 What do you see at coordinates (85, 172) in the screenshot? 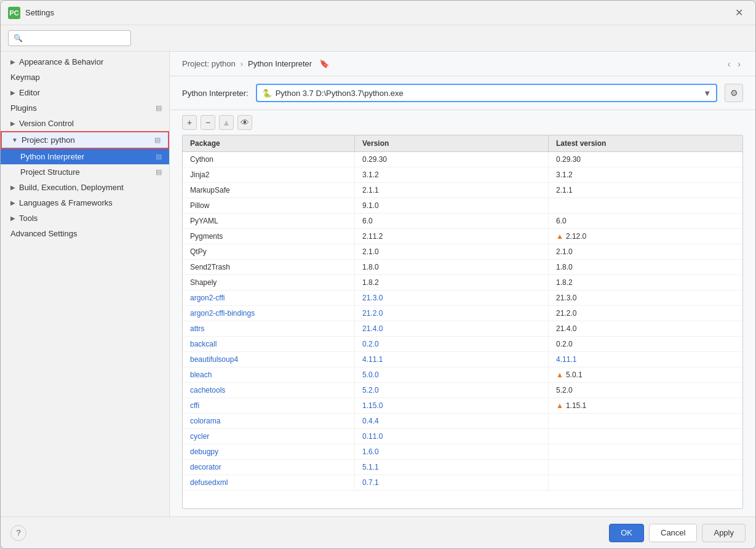
I see `sidebar-item-project-structure: Project Structure▤` at bounding box center [85, 172].